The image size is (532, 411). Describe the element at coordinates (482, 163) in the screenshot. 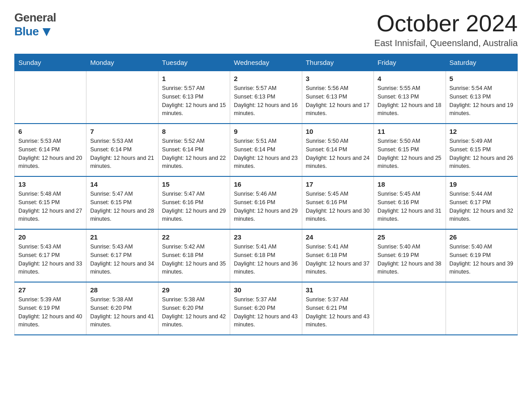

I see `daylight-text: Daylight: 12 hours and 26 minutes.` at that location.